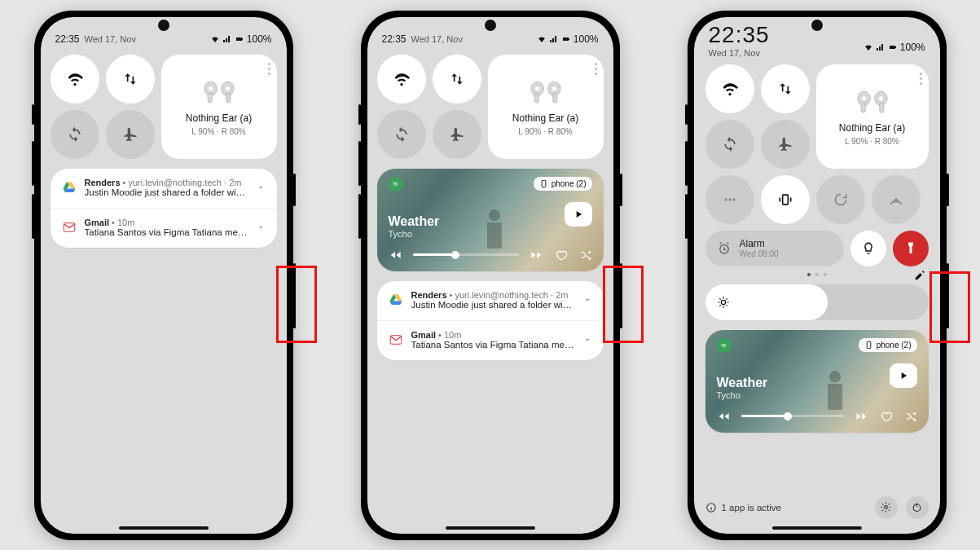  What do you see at coordinates (711, 508) in the screenshot?
I see `info-icon` at bounding box center [711, 508].